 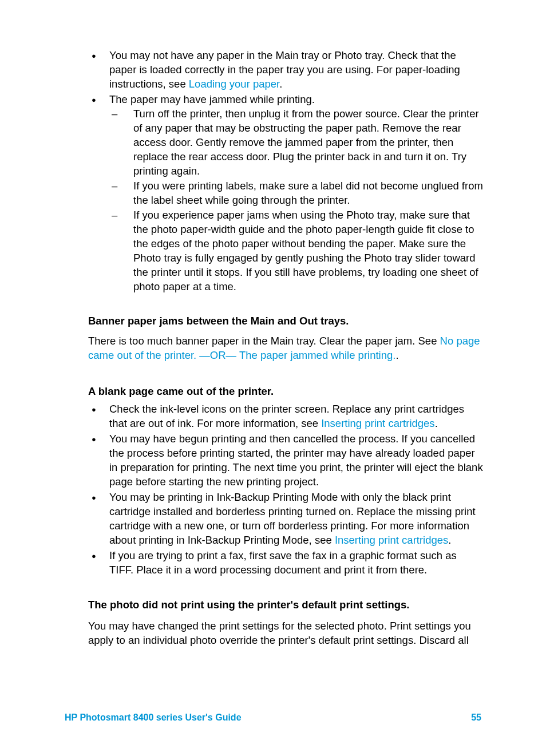 I want to click on footer-doc-title: HP Photosmart 8400 series User's Guide, so click(x=153, y=718).